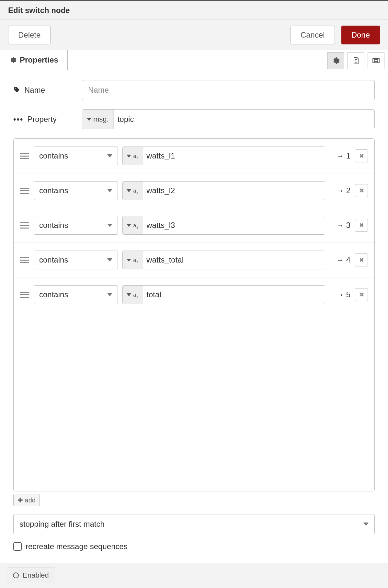 The width and height of the screenshot is (388, 588). Describe the element at coordinates (361, 35) in the screenshot. I see `done-button: Done` at that location.